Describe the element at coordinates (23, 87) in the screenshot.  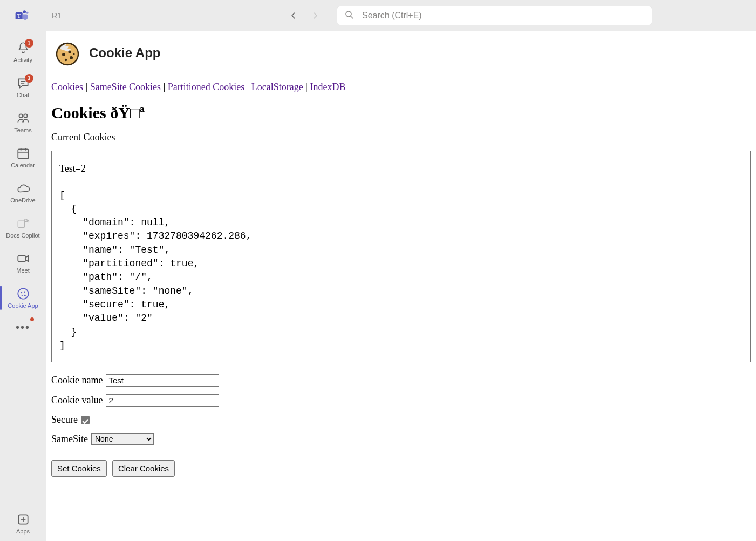
I see `rail-chat: 3 Chat` at that location.